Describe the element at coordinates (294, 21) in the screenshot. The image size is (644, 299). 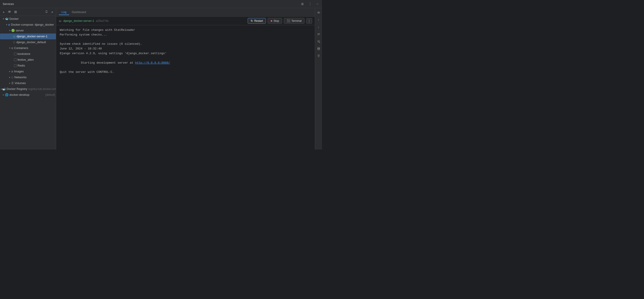
I see `terminal-button: ⬛ Terminal` at that location.